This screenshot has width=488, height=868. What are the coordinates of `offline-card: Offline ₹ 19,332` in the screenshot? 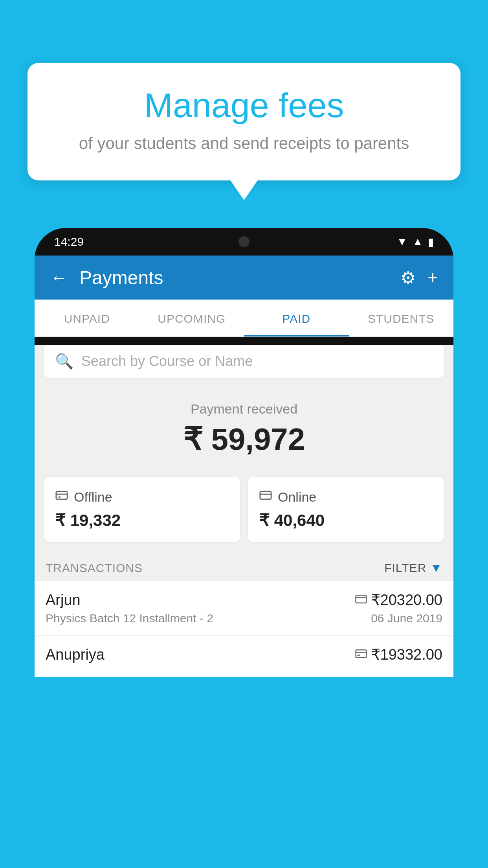 It's located at (142, 509).